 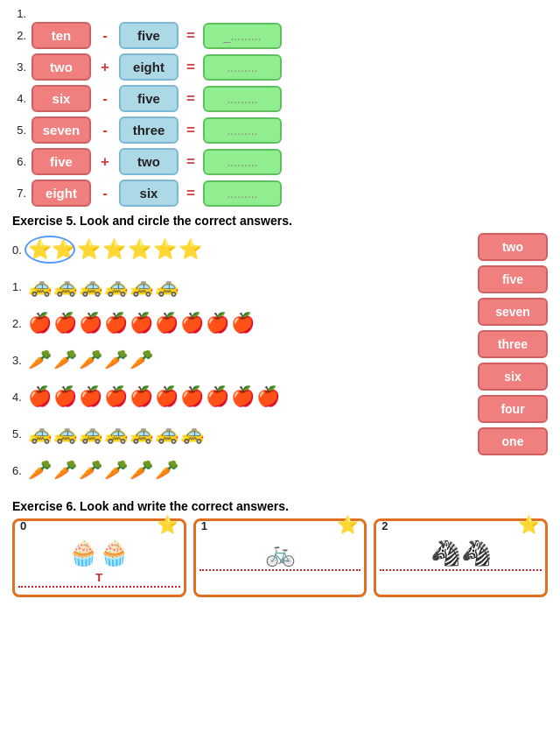 What do you see at coordinates (242, 36) in the screenshot?
I see `math-answer: _.........` at bounding box center [242, 36].